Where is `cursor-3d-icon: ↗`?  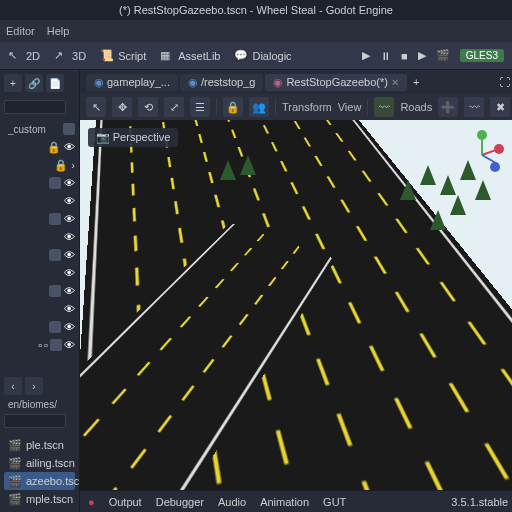
cursor-3d-icon: ↗ is located at coordinates (61, 56).